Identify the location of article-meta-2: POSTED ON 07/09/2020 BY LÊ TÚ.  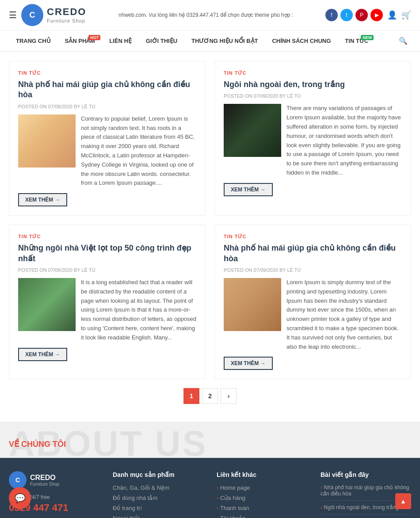
(313, 96).